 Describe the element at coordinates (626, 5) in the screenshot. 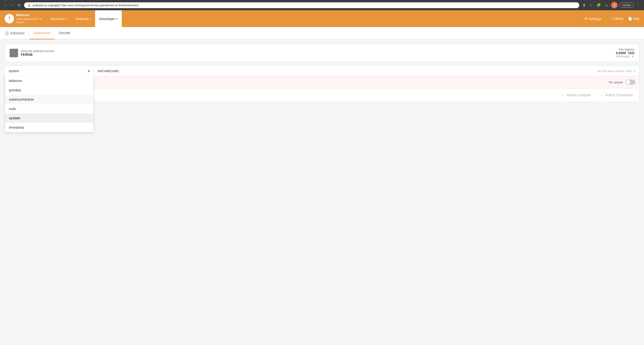

I see `update-button: Update` at that location.